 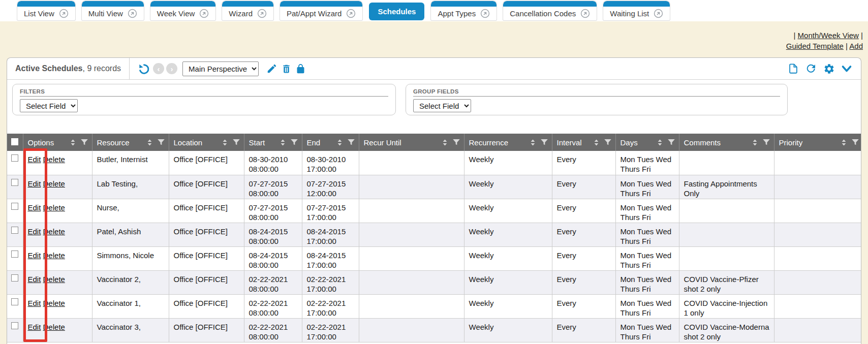 What do you see at coordinates (272, 69) in the screenshot?
I see `pencil-icon` at bounding box center [272, 69].